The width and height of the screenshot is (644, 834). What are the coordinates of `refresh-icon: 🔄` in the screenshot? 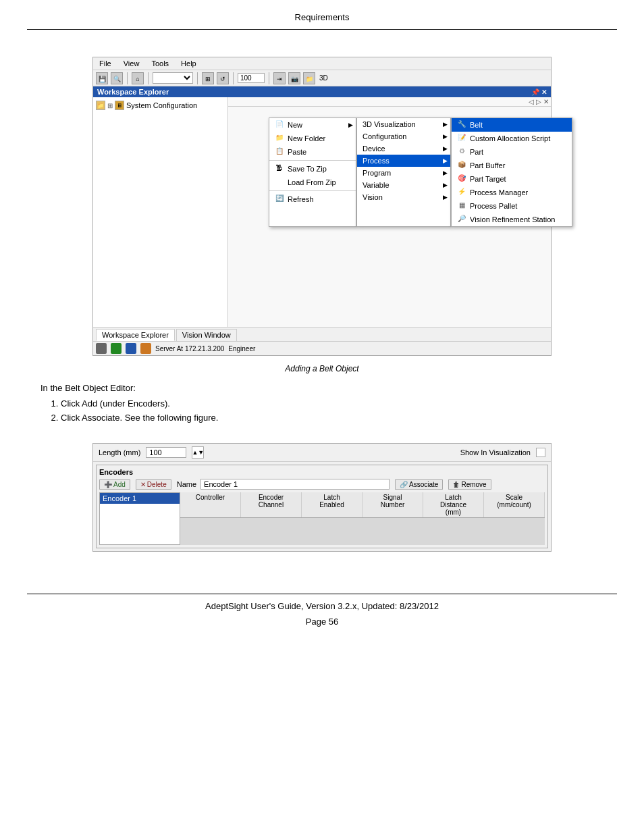 It's located at (279, 199).